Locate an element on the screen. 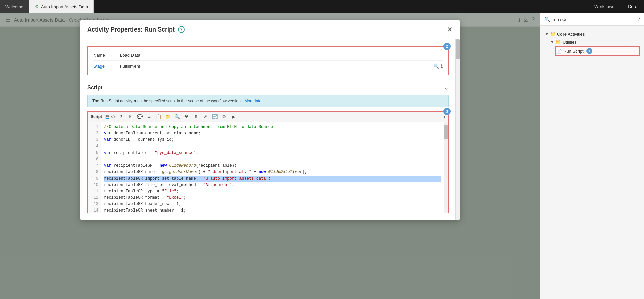 The height and width of the screenshot is (299, 644). form-name-row: Name is located at coordinates (268, 55).